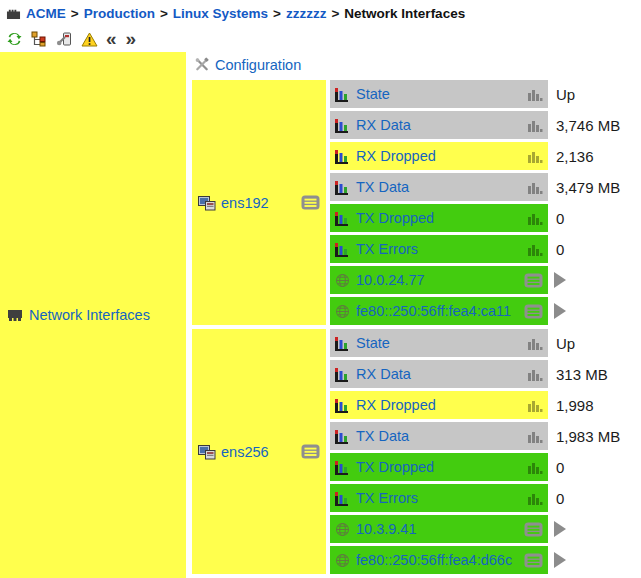 This screenshot has width=641, height=578. I want to click on channel-values: Up3,746 MB2,1363,479 MB00, so click(594, 202).